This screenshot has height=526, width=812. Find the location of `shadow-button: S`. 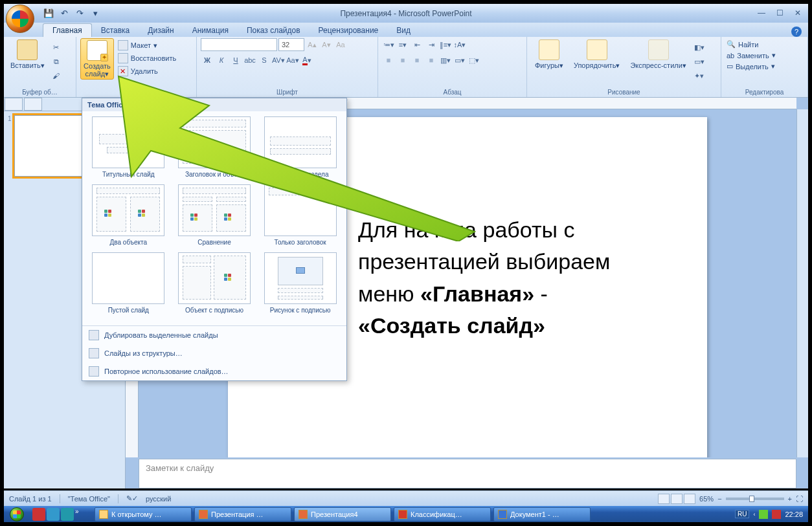

shadow-button: S is located at coordinates (264, 60).